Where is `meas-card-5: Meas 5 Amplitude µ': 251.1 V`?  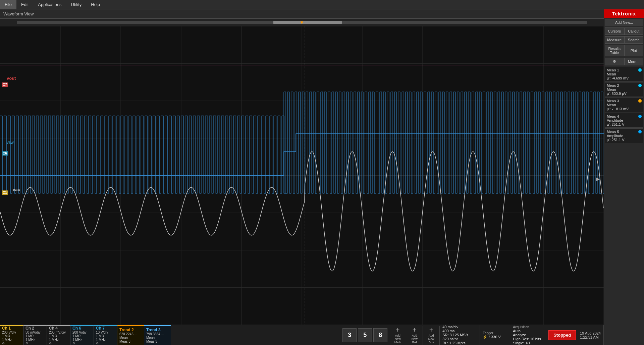 meas-card-5: Meas 5 Amplitude µ': 251.1 V is located at coordinates (624, 136).